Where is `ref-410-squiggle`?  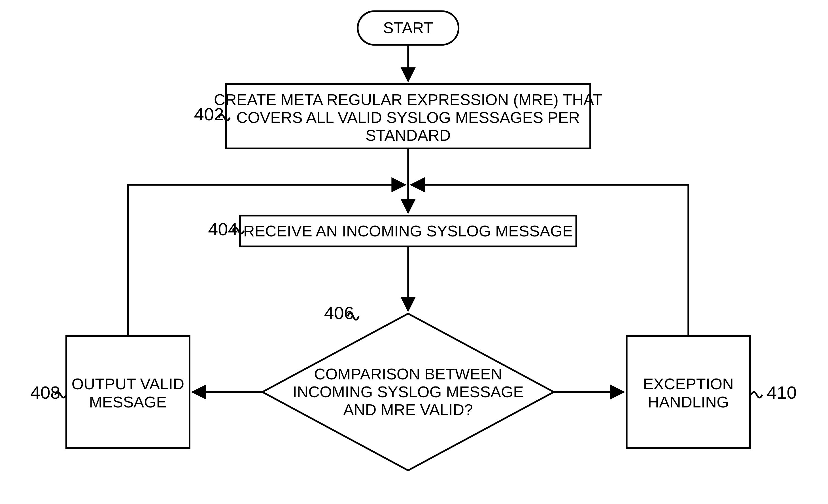 ref-410-squiggle is located at coordinates (757, 395).